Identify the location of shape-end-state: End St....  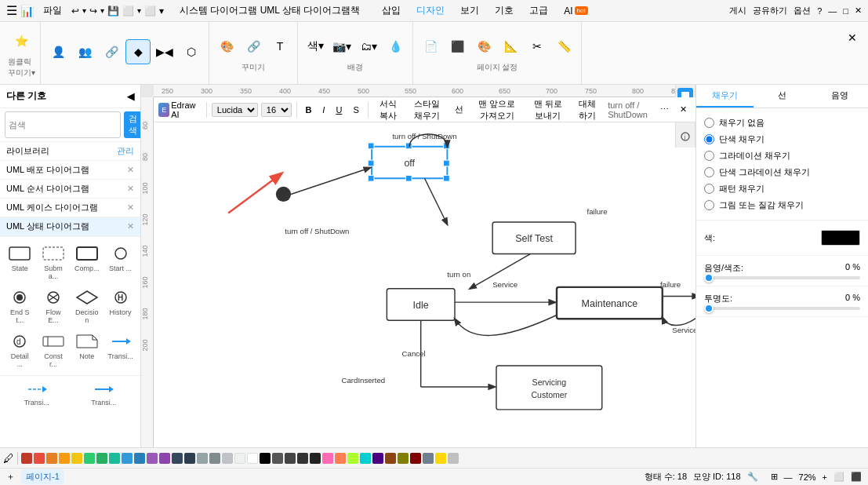
(20, 306).